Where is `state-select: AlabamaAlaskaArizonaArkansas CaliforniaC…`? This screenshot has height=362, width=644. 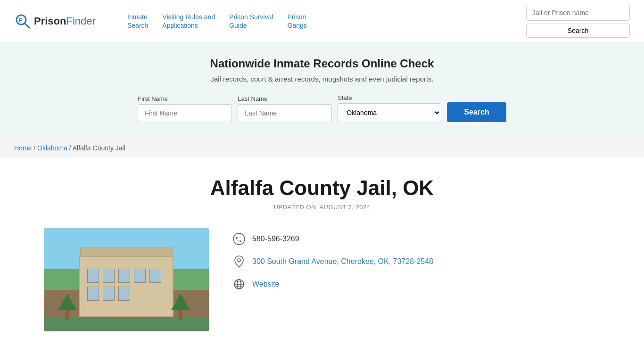 state-select: AlabamaAlaskaArizonaArkansas CaliforniaC… is located at coordinates (389, 113).